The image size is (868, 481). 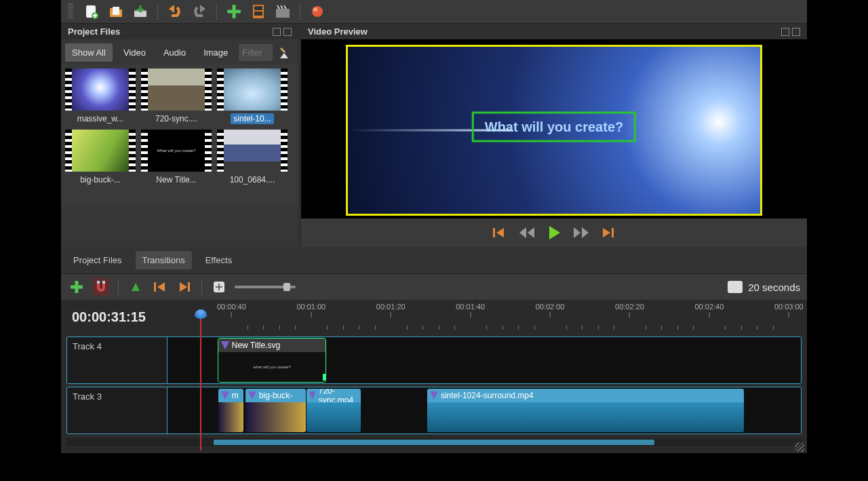 I want to click on clapper-icon, so click(x=283, y=12).